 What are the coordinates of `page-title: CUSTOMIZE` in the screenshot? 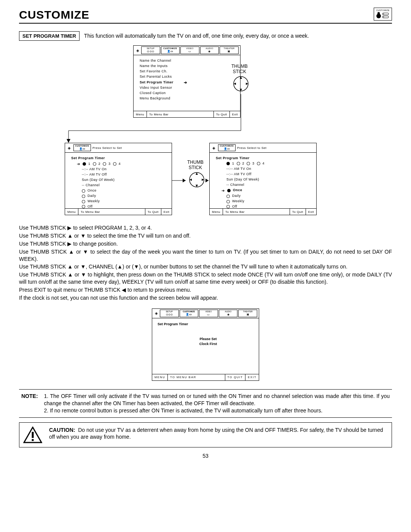 It's located at (194, 15).